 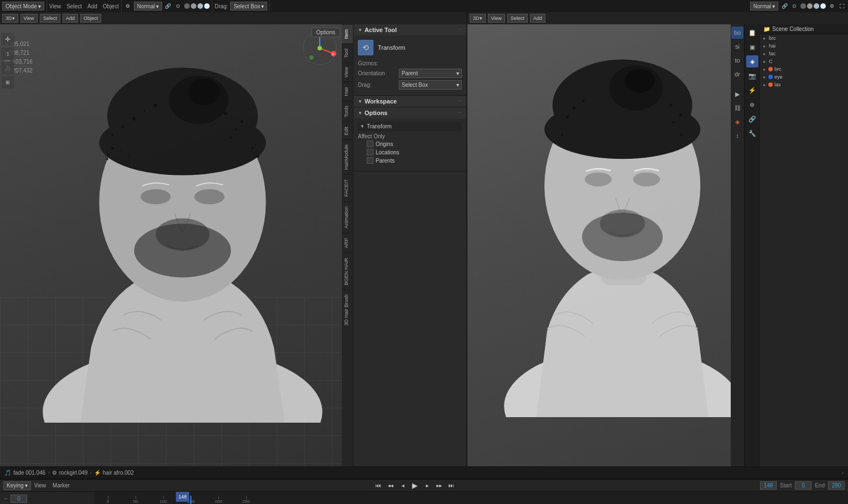 What do you see at coordinates (752, 90) in the screenshot?
I see `frp-particles-btn: ⚡` at bounding box center [752, 90].